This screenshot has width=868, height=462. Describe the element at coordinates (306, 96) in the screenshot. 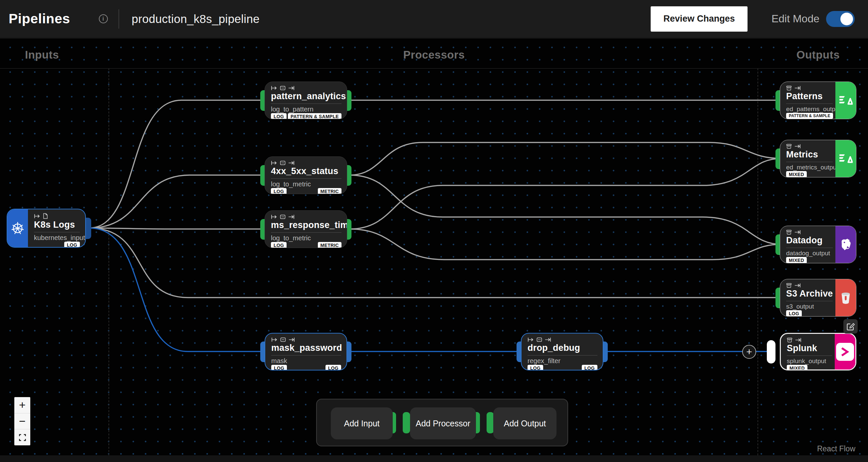

I see `node-title: pattern_analytics` at that location.